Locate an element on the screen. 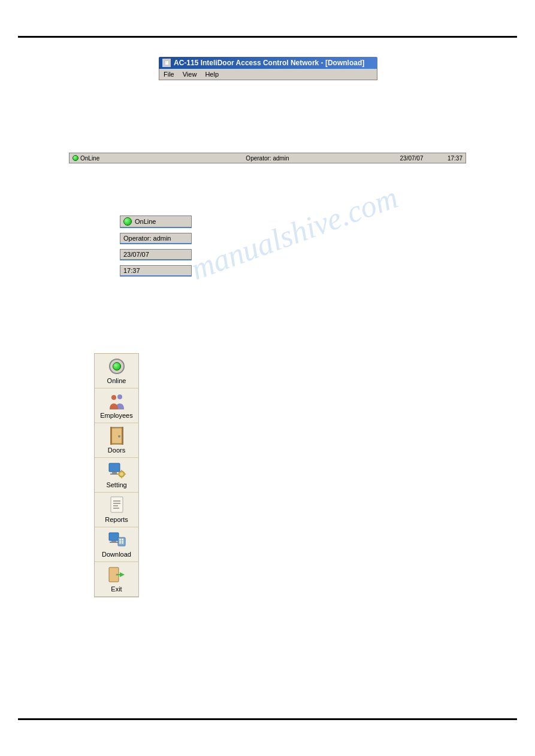  sidebar-item-reports: Reports is located at coordinates (116, 510).